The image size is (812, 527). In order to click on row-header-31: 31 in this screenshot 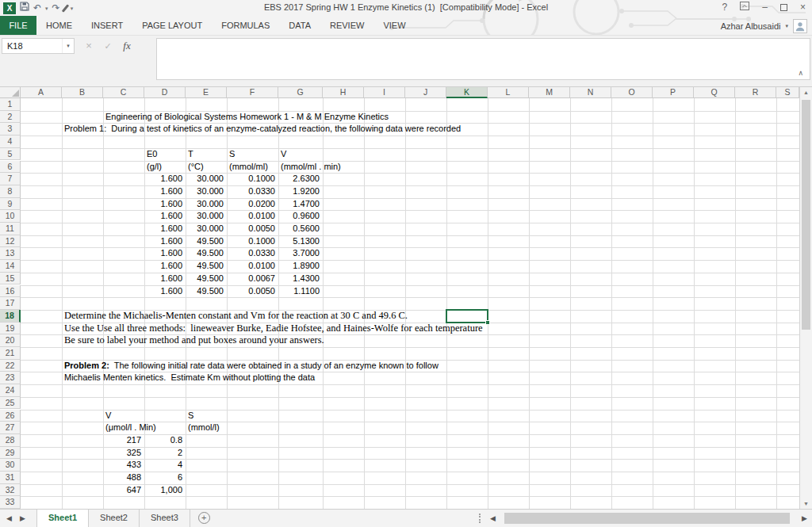, I will do `click(10, 478)`.